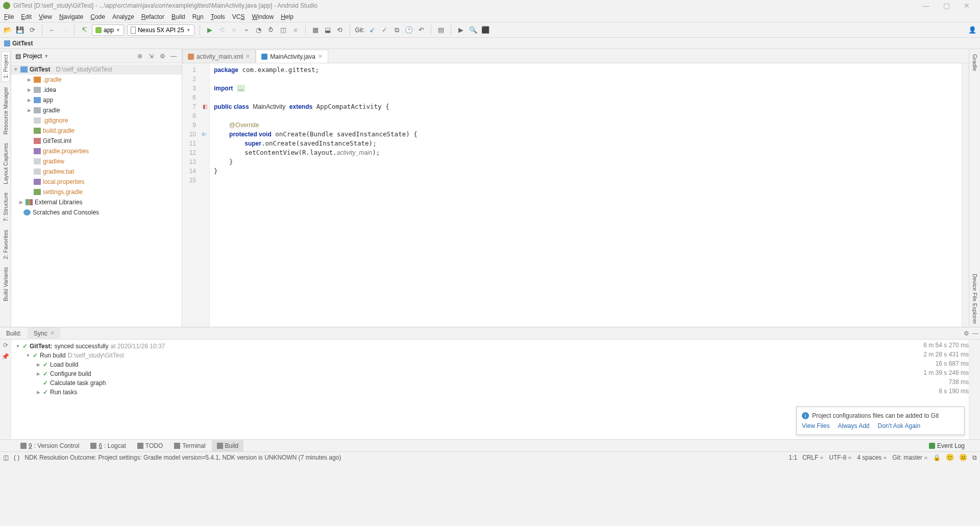 This screenshot has width=980, height=526. I want to click on tab-activity-main: activity_main.xml ✕, so click(219, 56).